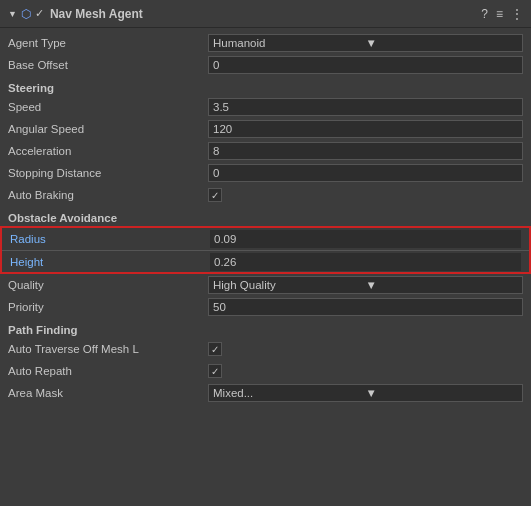 Image resolution: width=531 pixels, height=506 pixels. I want to click on speed-value: 3.5, so click(366, 107).